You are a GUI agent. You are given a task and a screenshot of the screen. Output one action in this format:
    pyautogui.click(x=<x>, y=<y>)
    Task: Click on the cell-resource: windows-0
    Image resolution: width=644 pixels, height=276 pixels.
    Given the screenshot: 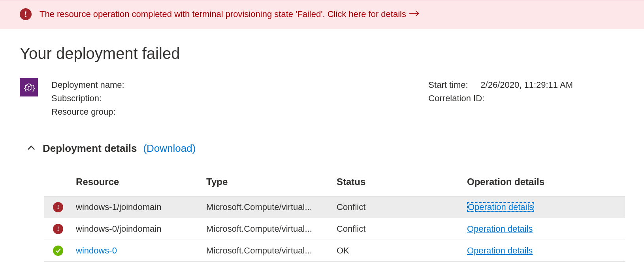 What is the action you would take?
    pyautogui.click(x=96, y=251)
    